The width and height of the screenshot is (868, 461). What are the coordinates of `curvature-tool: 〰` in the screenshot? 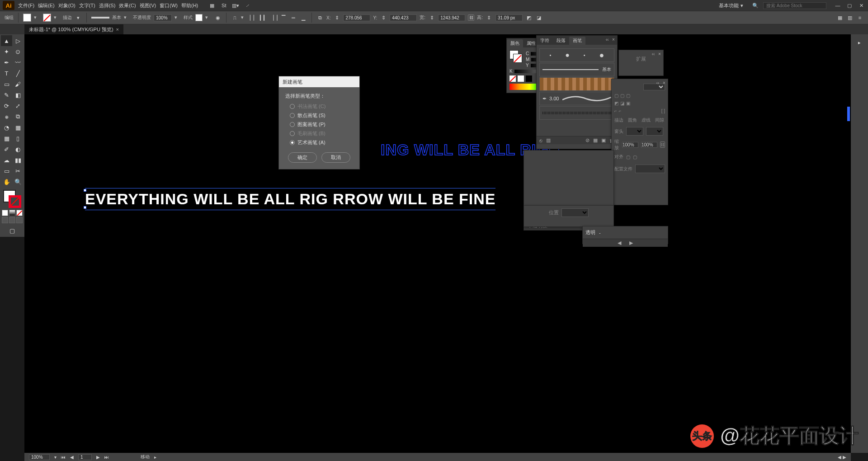 It's located at (18, 62).